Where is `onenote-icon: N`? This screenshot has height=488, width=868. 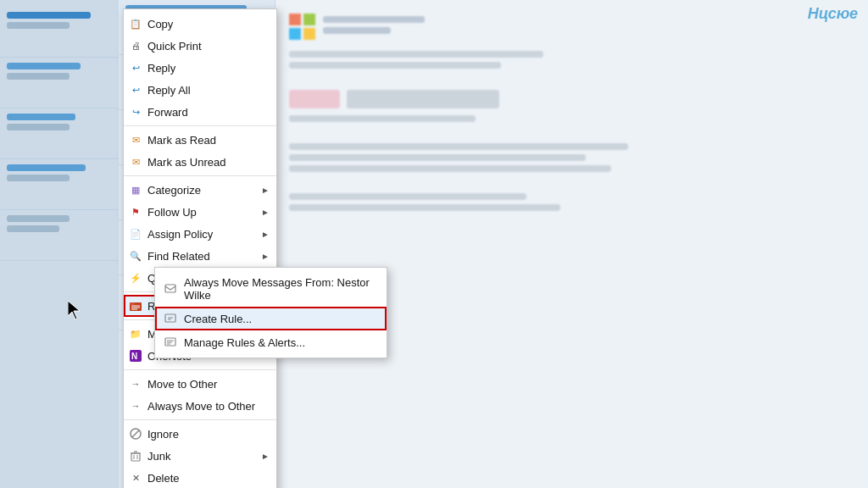
onenote-icon: N is located at coordinates (136, 356).